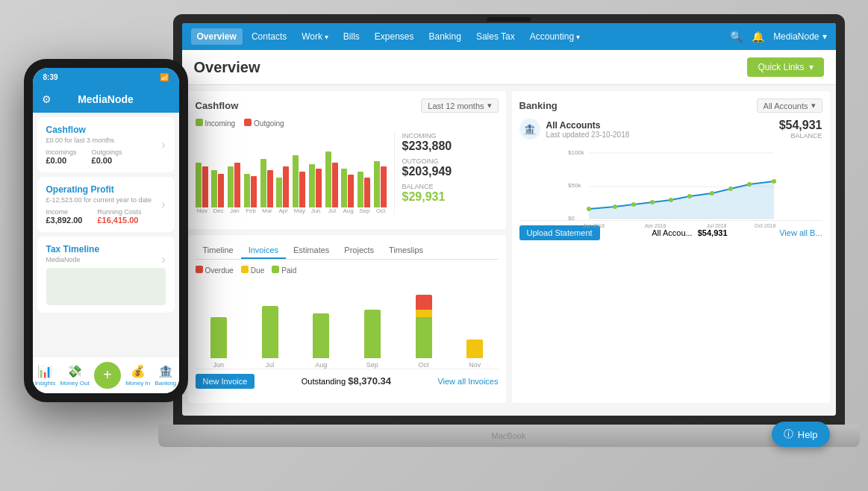  I want to click on phone-nav-money-in: 💰 Money In, so click(137, 375).